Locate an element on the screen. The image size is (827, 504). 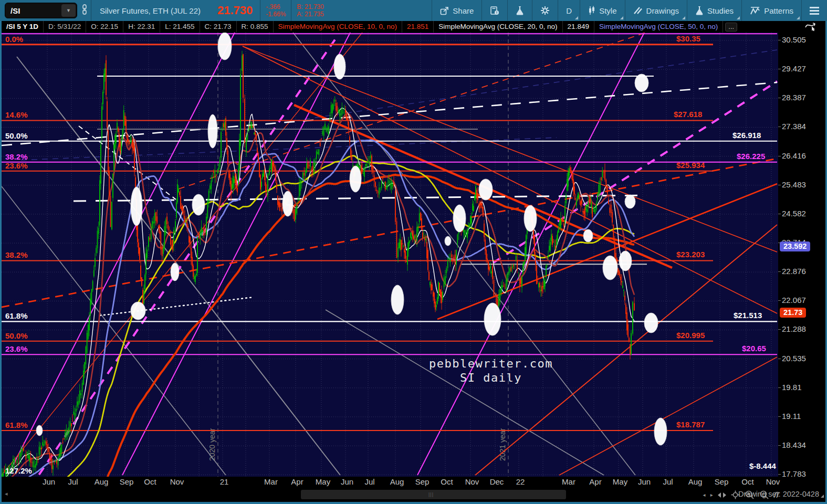
svg-text: $23.203 is located at coordinates (690, 254).